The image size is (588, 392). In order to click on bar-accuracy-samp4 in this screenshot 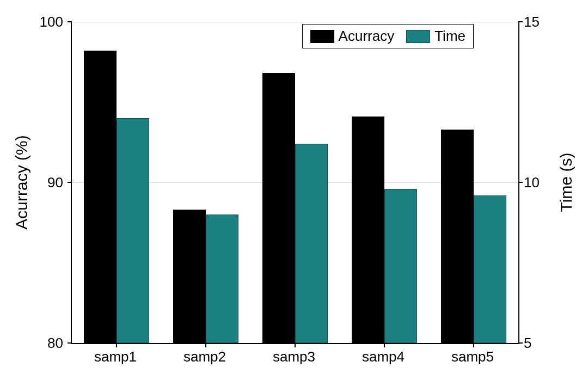, I will do `click(368, 230)`.